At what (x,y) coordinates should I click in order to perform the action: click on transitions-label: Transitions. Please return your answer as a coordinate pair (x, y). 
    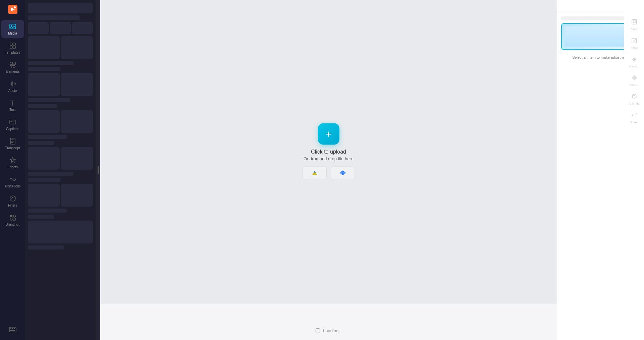
    Looking at the image, I should click on (13, 186).